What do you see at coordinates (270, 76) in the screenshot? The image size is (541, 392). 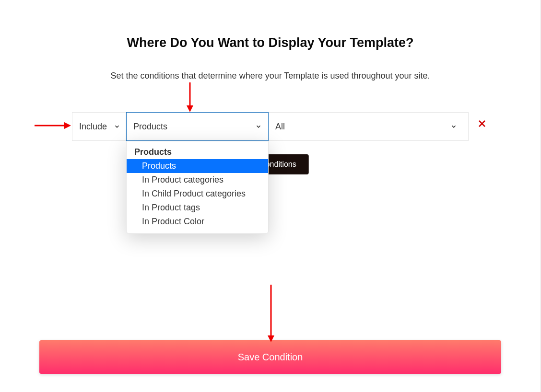 I see `page-subtitle: Set the conditions that determine where …` at bounding box center [270, 76].